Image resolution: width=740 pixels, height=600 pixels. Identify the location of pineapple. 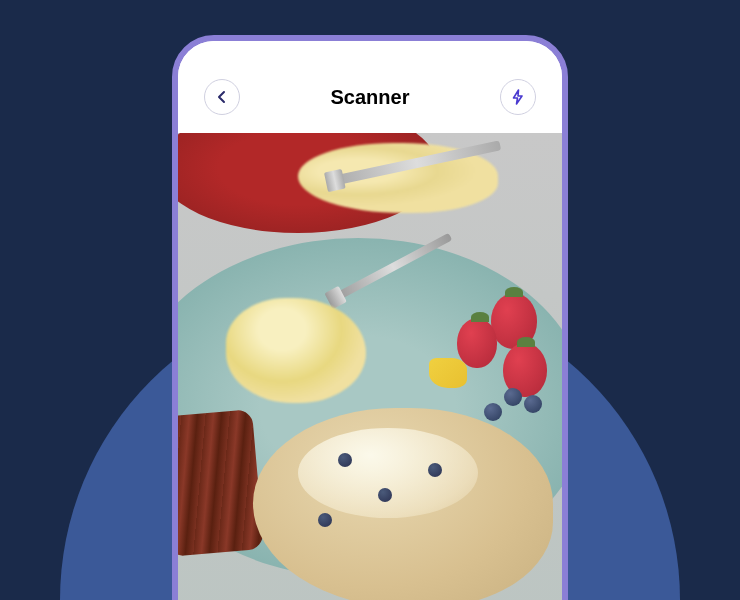
(448, 373).